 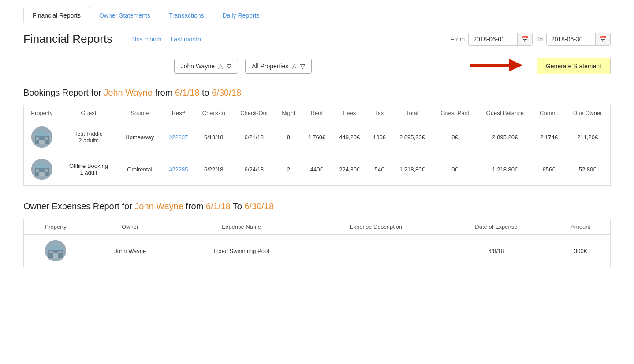 I want to click on table-row: John Wayne Fixed Swimming Pool 6/8/18 30…, so click(x=317, y=251).